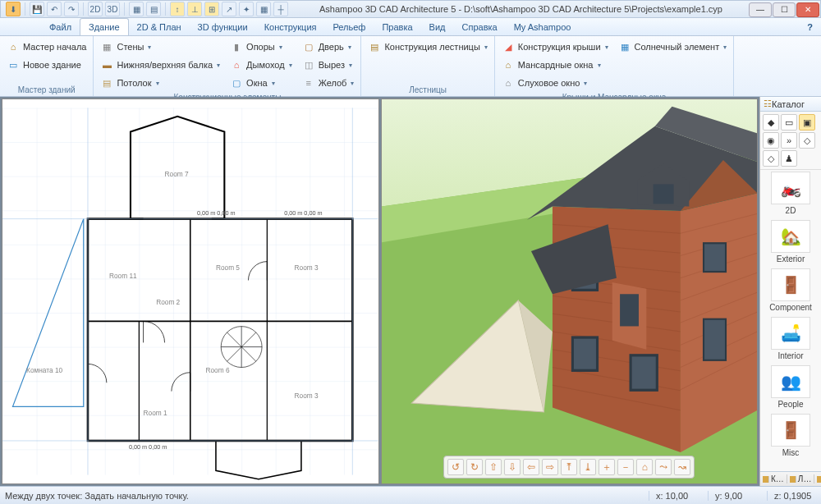  What do you see at coordinates (71, 9) in the screenshot?
I see `qat-redo-icon: ↷` at bounding box center [71, 9].